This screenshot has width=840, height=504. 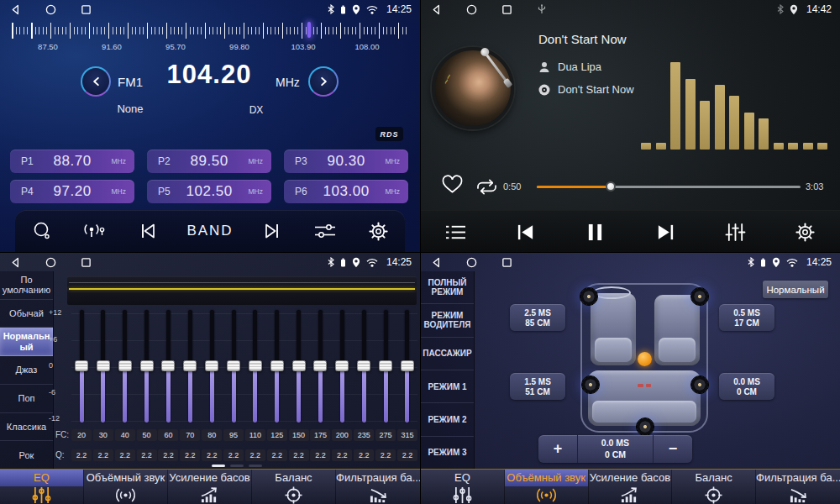 I want to click on eq-preset-item: Нормальный, so click(x=27, y=342).